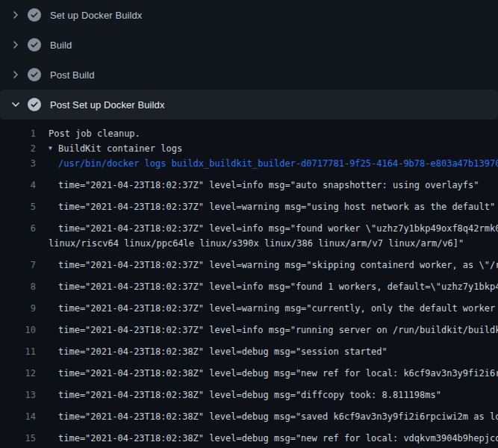 This screenshot has width=498, height=448. Describe the element at coordinates (249, 261) in the screenshot. I see `log-line: 7time="2021-04-23T18:02:37Z" level=warni…` at that location.